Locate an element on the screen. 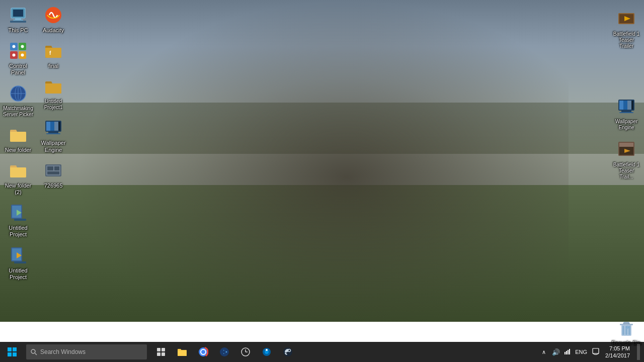 This screenshot has width=644, height=362. language-icon: ENG is located at coordinates (581, 352).